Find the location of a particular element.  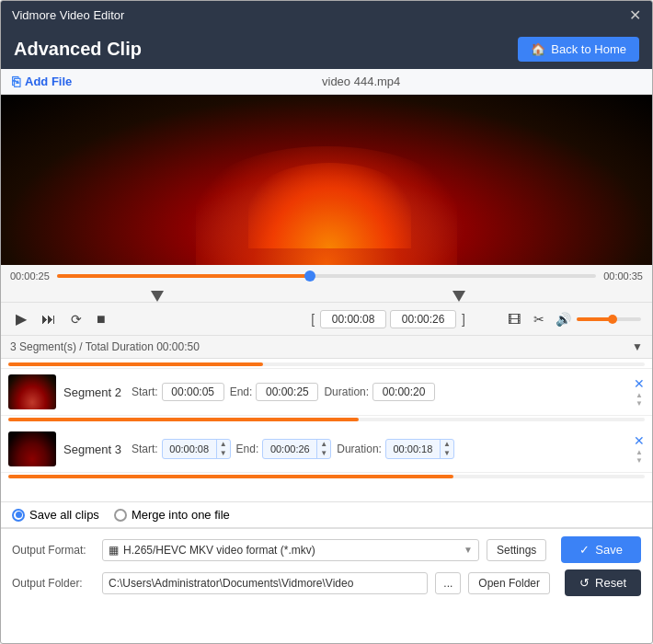

controls-bar: ▶ ⏭ ⟳ ■ [ 00:00:08 00:00:26 ] 🎞 is located at coordinates (326, 319).